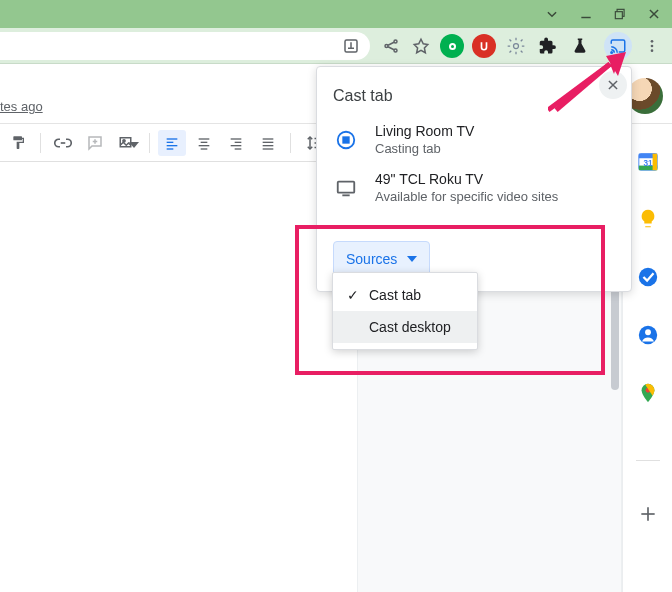 This screenshot has height=592, width=672. What do you see at coordinates (336, 46) in the screenshot?
I see `browser-toolbar` at bounding box center [336, 46].